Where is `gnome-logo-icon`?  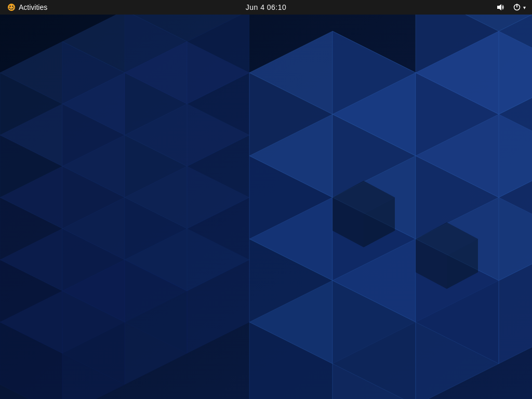
gnome-logo-icon is located at coordinates (11, 7).